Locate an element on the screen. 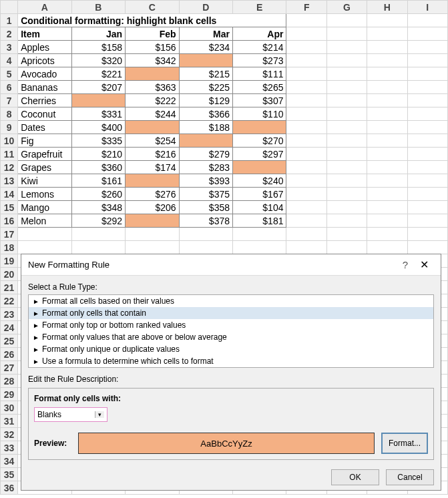  rule-type-item: ►Format only values that are above or be… is located at coordinates (231, 337).